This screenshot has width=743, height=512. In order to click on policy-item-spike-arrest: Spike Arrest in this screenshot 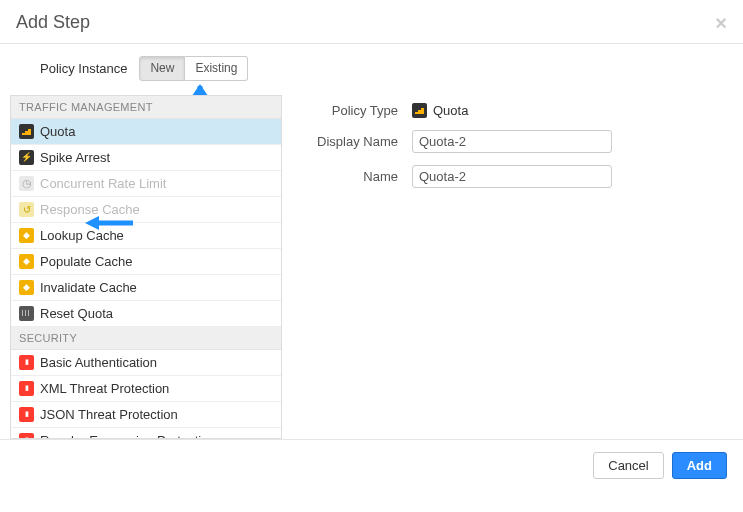, I will do `click(146, 158)`.